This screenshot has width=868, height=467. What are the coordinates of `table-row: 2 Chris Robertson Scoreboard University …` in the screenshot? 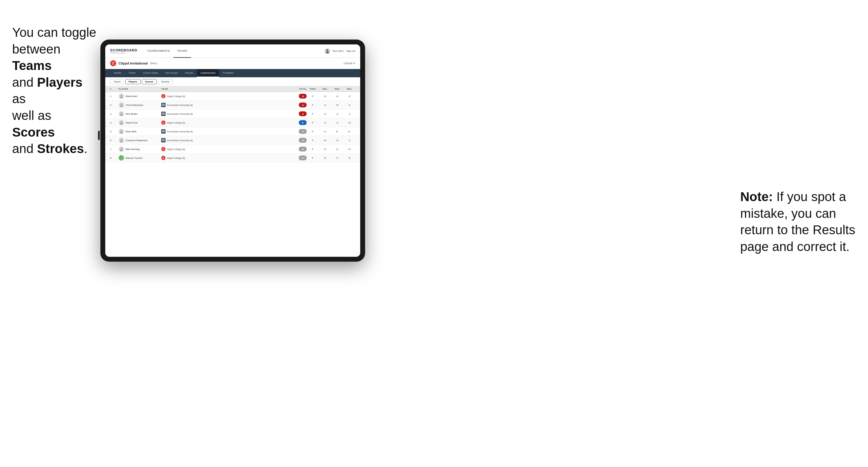 It's located at (232, 105).